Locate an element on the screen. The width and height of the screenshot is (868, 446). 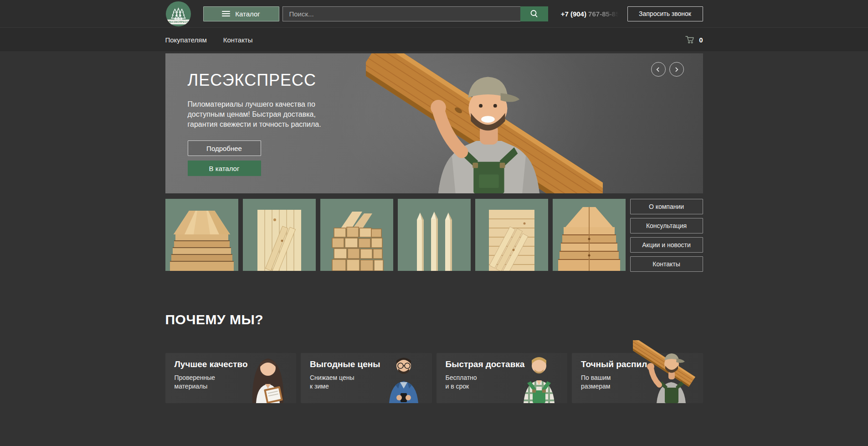
cart-icon is located at coordinates (690, 40).